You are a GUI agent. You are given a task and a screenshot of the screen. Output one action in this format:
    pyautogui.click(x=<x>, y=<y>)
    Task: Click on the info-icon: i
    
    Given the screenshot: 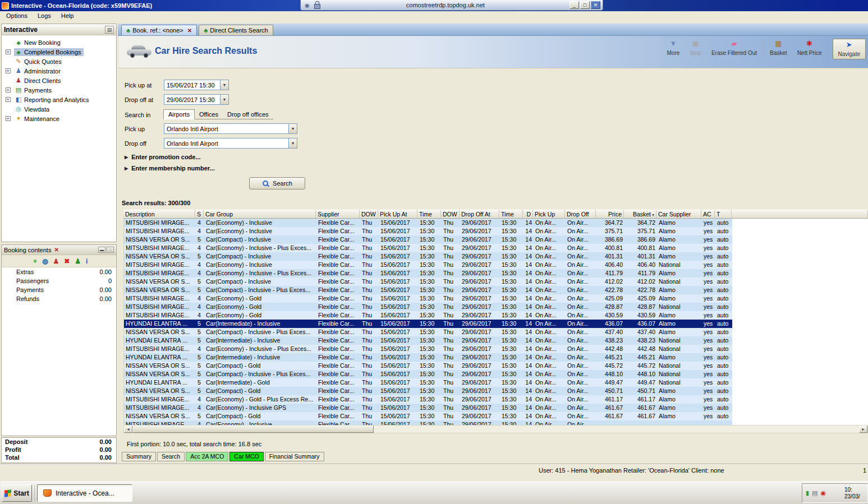 What is the action you would take?
    pyautogui.click(x=86, y=261)
    